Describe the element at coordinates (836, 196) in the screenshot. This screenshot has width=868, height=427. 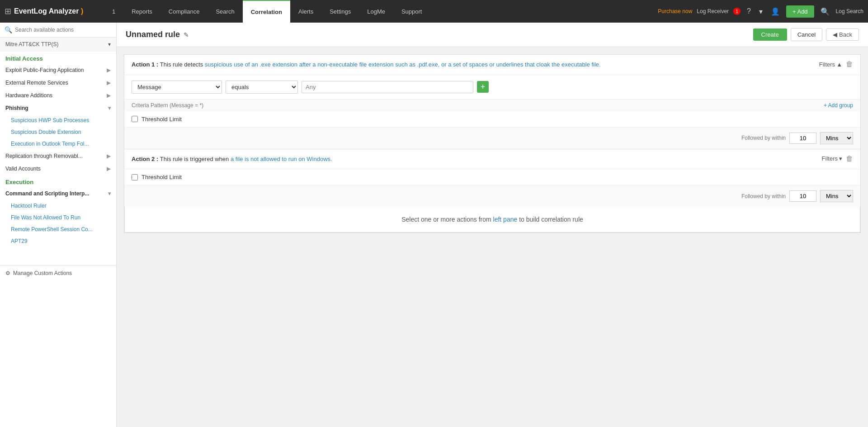
I see `action-2-followed-unit-select: Mins Hours Secs` at that location.